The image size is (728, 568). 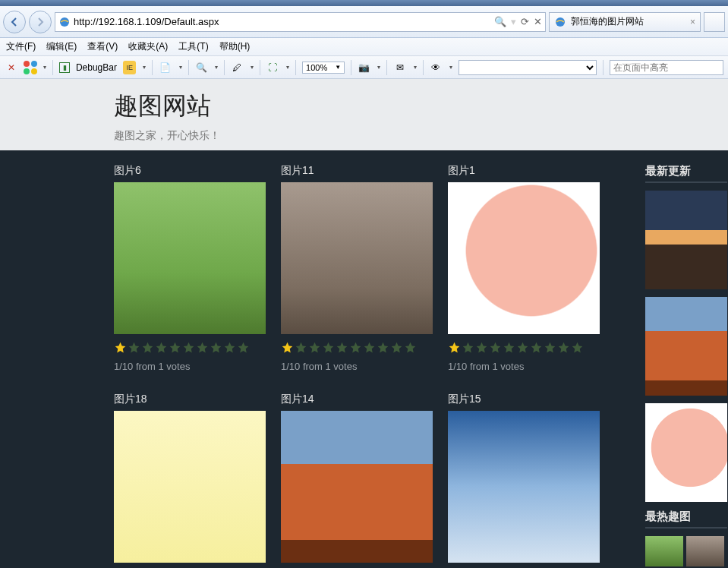 I want to click on mail-icon: ✉, so click(x=399, y=68).